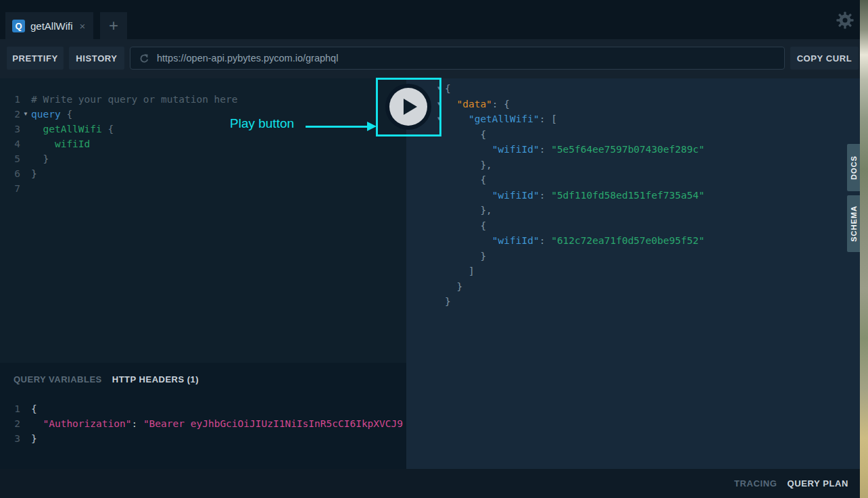 This screenshot has width=868, height=498. Describe the element at coordinates (35, 58) in the screenshot. I see `prettify-button: PRETTIFY` at that location.